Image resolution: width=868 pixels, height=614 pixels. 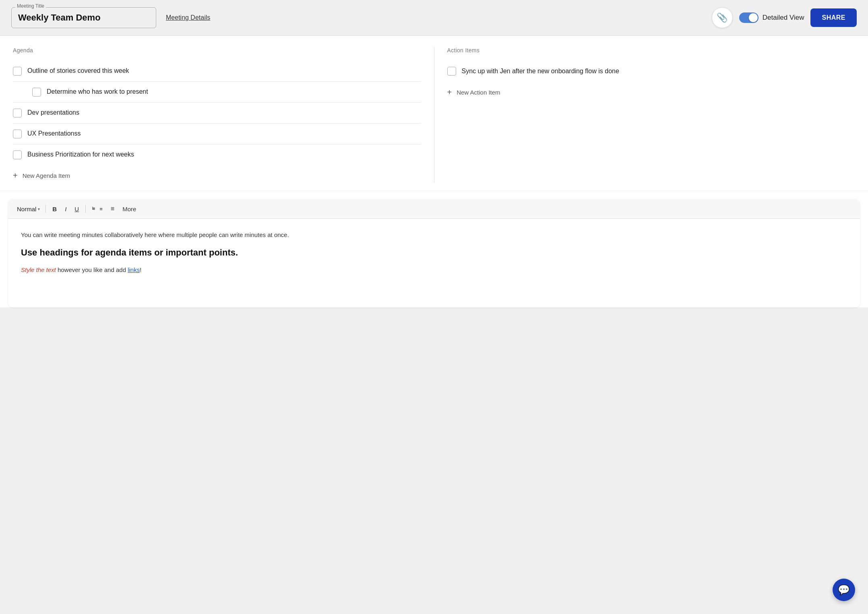 I want to click on editor-toolbar: Normal ▾ B I U ≡ 1. ≡ ≡ More, so click(x=434, y=209).